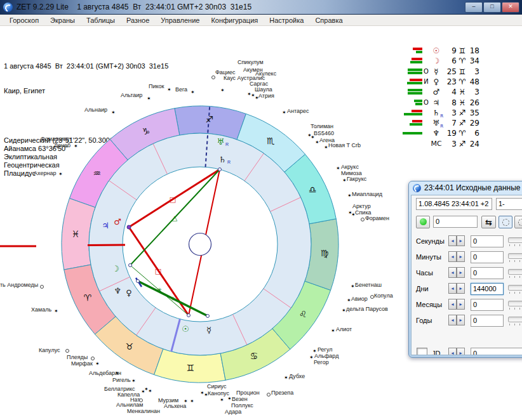 The height and width of the screenshot is (420, 522). What do you see at coordinates (67, 351) in the screenshot?
I see `deepsky-circle-icon` at bounding box center [67, 351].